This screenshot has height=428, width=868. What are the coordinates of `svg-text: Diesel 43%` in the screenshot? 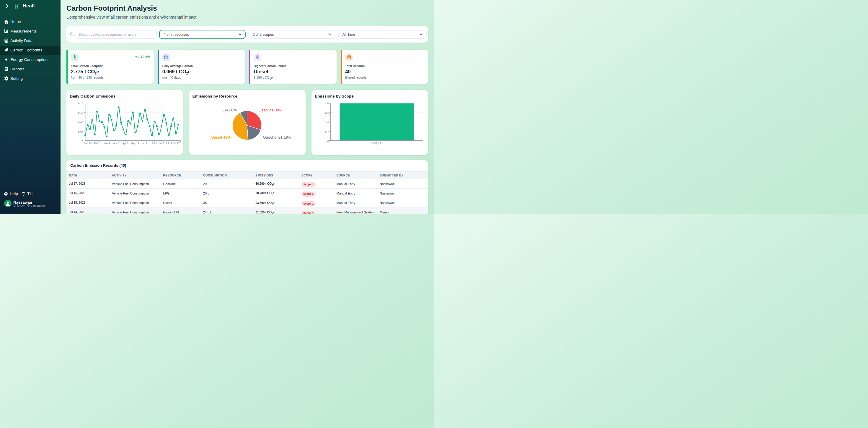 It's located at (221, 138).